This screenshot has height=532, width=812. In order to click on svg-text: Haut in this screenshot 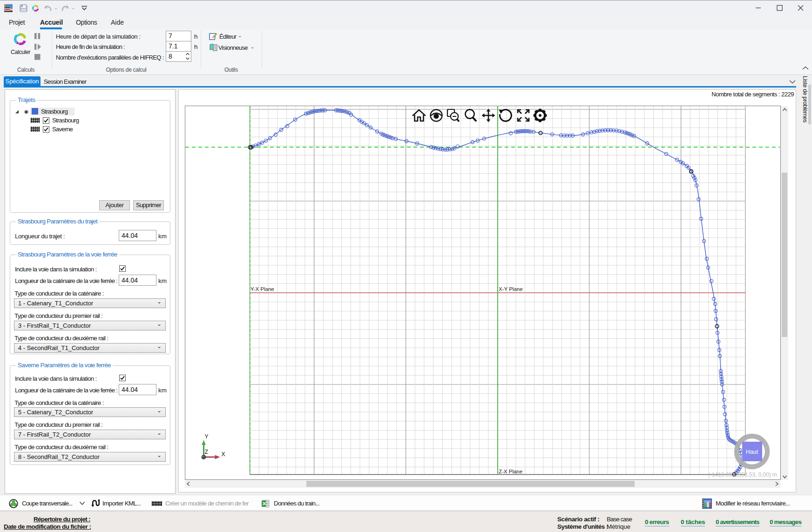, I will do `click(752, 452)`.